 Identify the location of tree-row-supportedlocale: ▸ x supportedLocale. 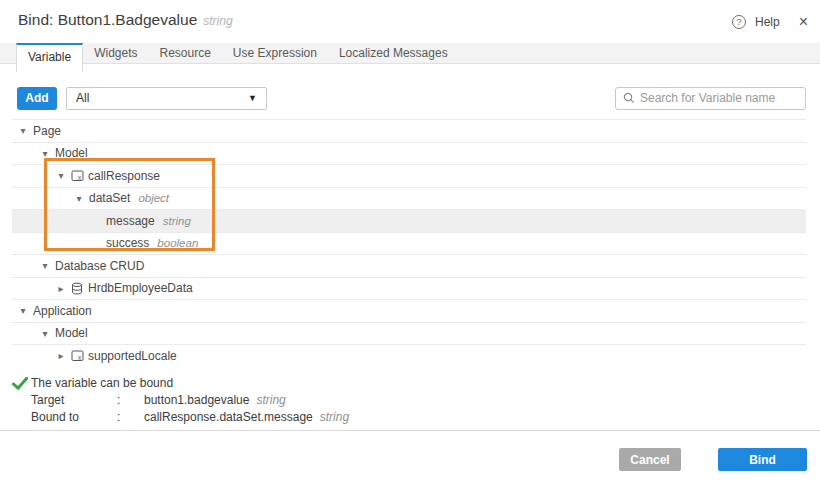
(409, 356).